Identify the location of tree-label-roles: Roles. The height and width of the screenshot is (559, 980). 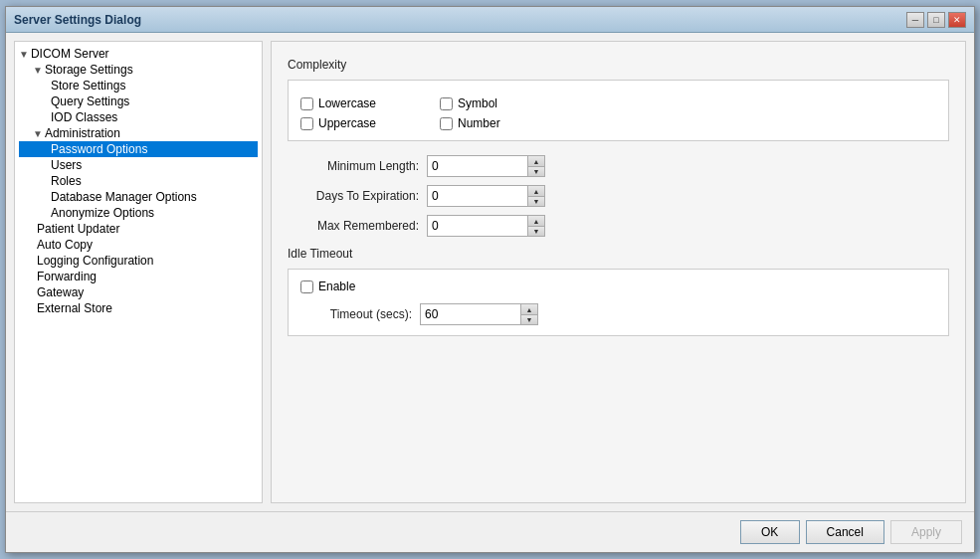
(66, 181).